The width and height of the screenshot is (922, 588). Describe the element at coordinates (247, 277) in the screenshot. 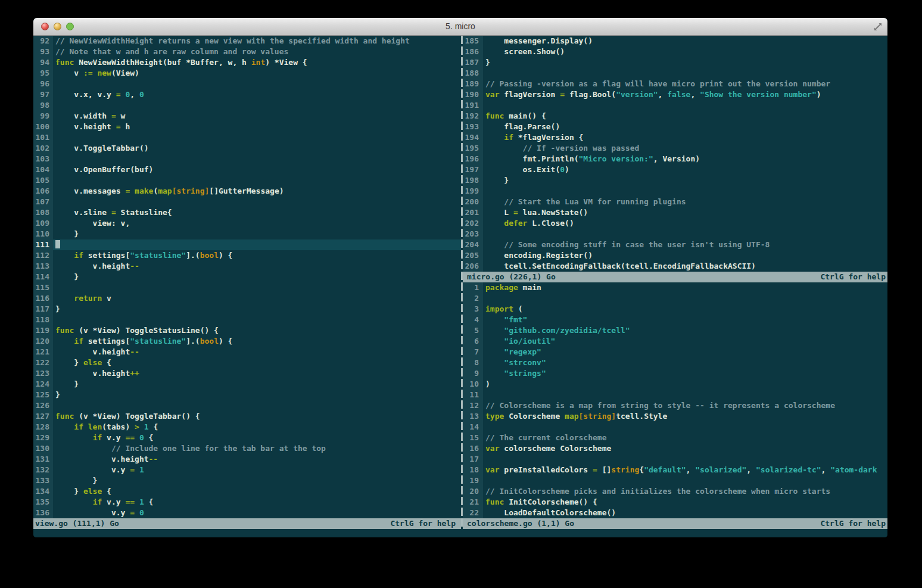

I see `code-line: 114 }` at that location.